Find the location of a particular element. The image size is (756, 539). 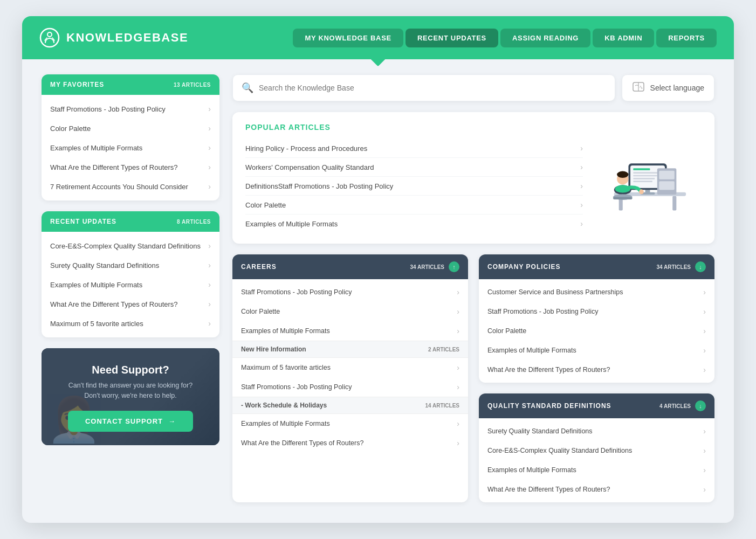

favorites-card: MY FAVORITES 13 ARTICLES Staff Promotion… is located at coordinates (130, 137).